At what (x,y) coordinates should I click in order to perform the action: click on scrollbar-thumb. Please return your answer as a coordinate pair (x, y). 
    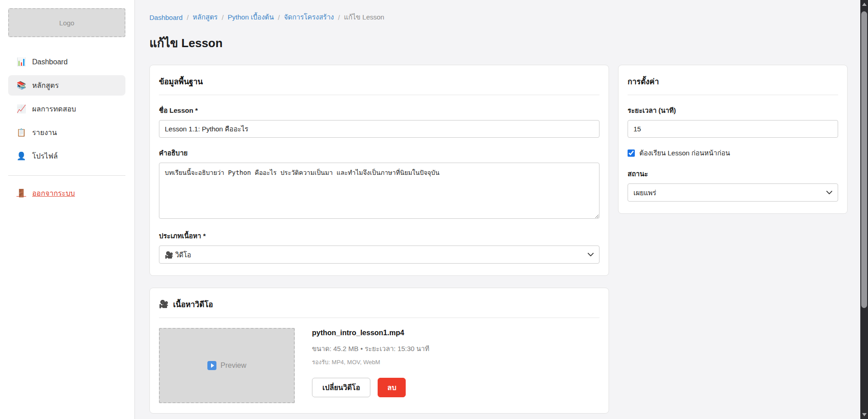
    Looking at the image, I should click on (864, 159).